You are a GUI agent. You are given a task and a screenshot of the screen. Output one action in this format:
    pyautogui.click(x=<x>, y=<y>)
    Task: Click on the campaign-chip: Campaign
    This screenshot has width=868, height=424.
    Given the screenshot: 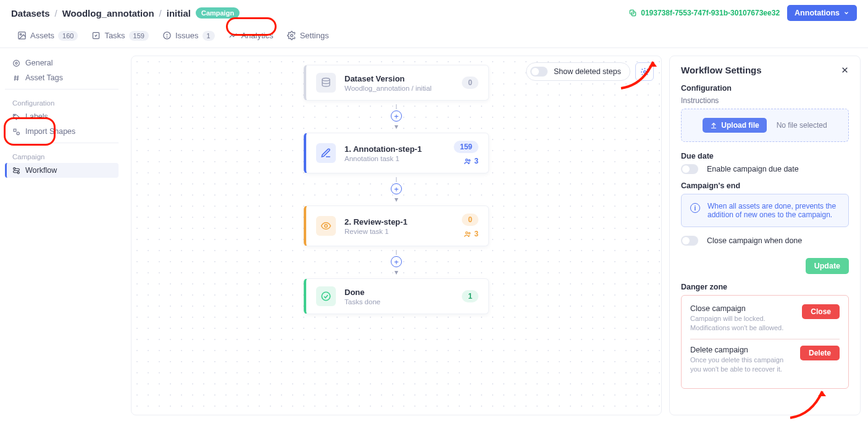 What is the action you would take?
    pyautogui.click(x=217, y=13)
    